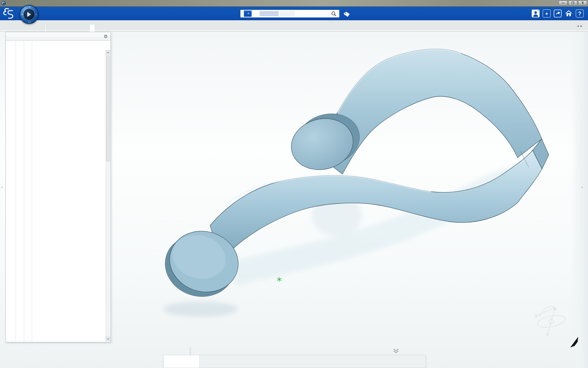 This screenshot has width=588, height=368. I want to click on tree-scrollbar: ▲ ▼, so click(108, 196).